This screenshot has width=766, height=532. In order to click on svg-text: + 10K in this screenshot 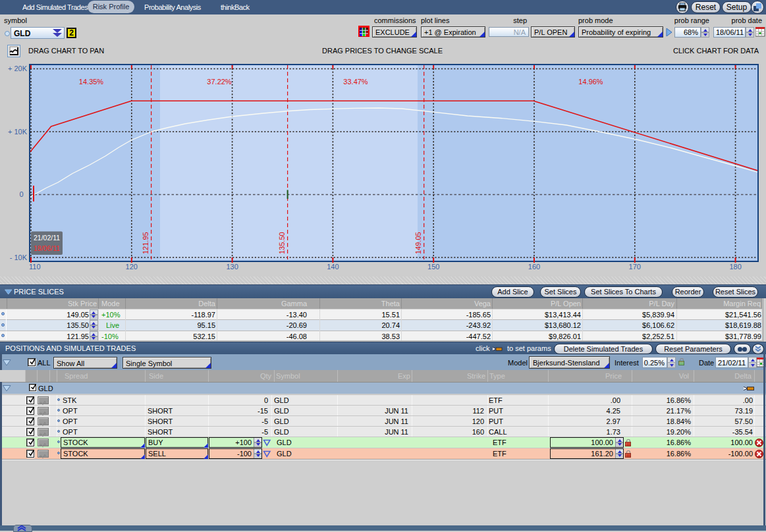, I will do `click(18, 132)`.